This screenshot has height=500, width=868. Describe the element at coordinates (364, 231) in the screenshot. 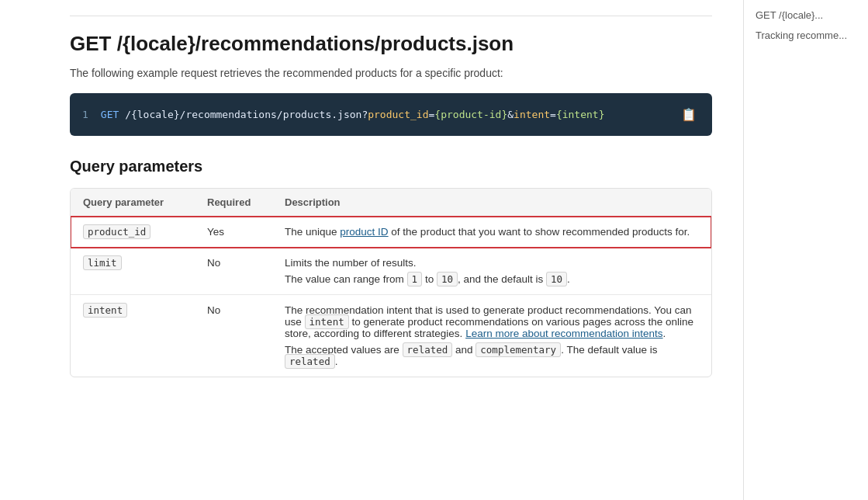

I see `product-id-link: product ID` at that location.